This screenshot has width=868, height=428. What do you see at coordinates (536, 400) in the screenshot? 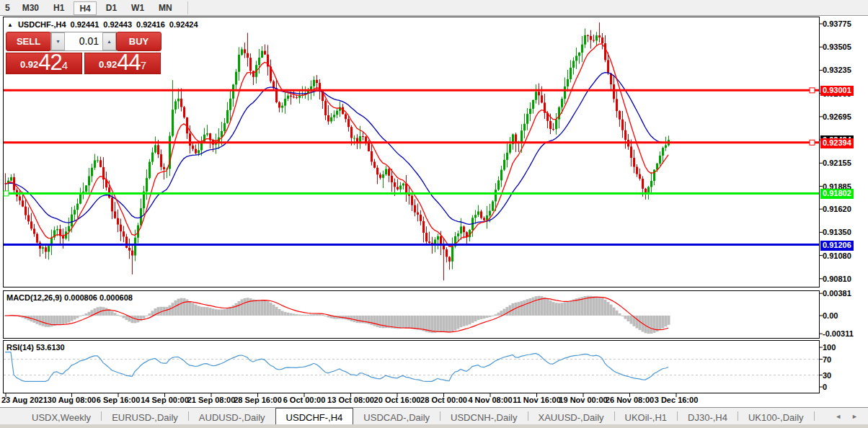
I see `time-axis-label: 11 Nov 16:00` at bounding box center [536, 400].